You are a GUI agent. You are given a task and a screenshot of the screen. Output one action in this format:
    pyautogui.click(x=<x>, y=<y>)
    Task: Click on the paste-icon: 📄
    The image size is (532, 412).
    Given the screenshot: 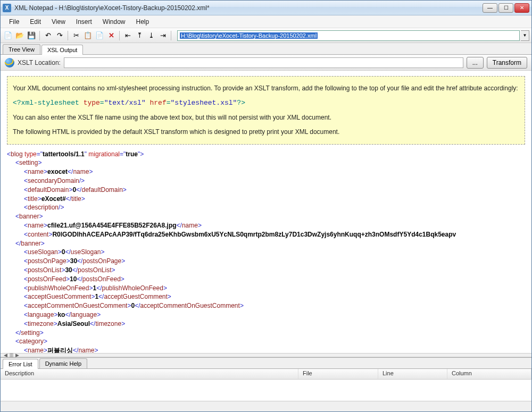 What is the action you would take?
    pyautogui.click(x=99, y=36)
    